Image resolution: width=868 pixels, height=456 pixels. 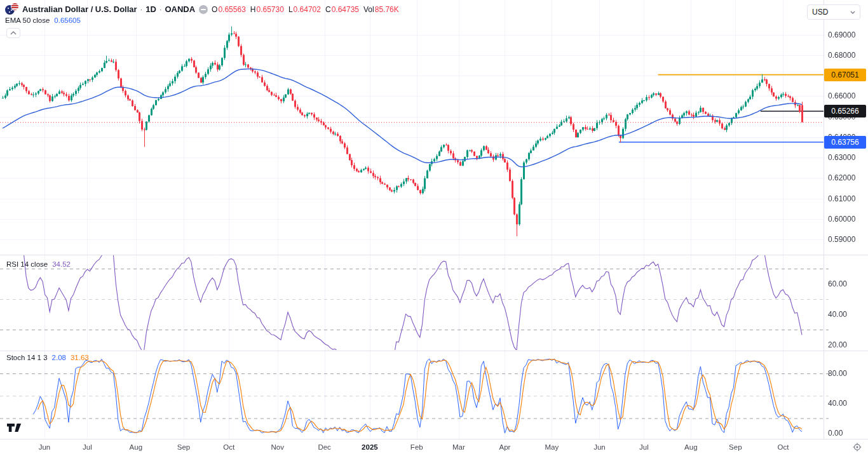 I want to click on price-tick-label: 0.59000, so click(x=841, y=239).